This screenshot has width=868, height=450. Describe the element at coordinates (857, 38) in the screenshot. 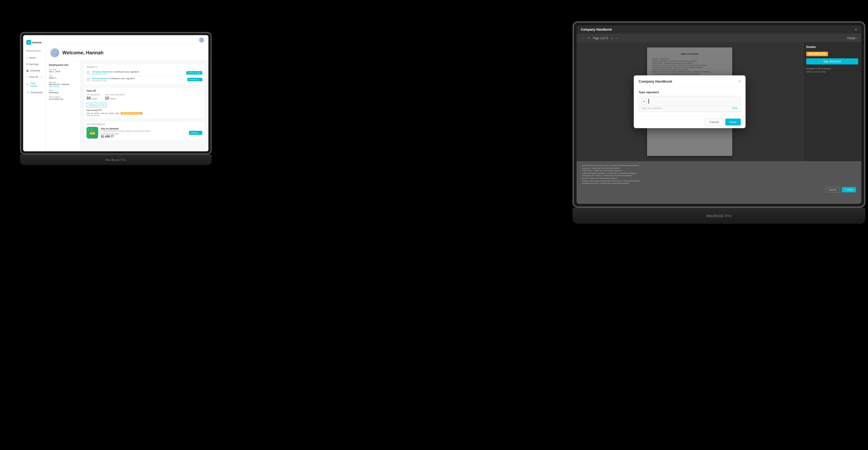

I see `details-chevron-icon: ›` at that location.